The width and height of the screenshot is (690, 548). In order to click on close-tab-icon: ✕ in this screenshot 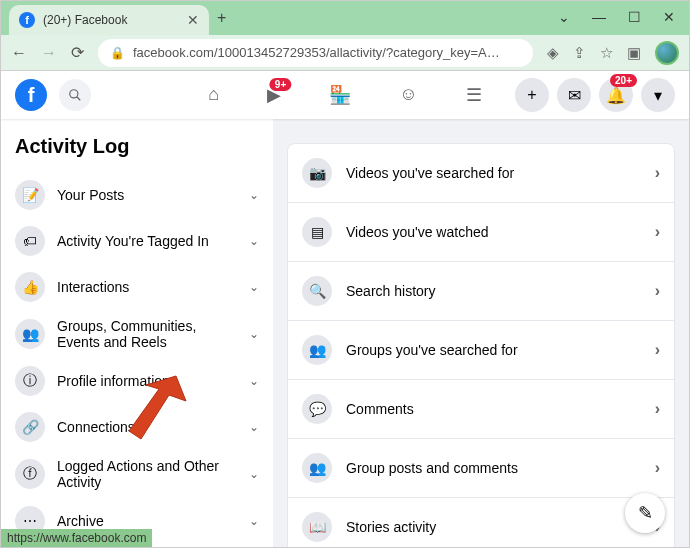, I will do `click(193, 20)`.